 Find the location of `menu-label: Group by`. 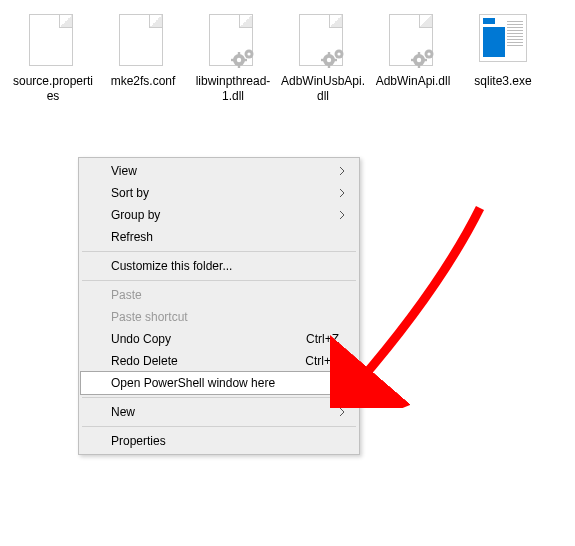

menu-label: Group by is located at coordinates (136, 215).